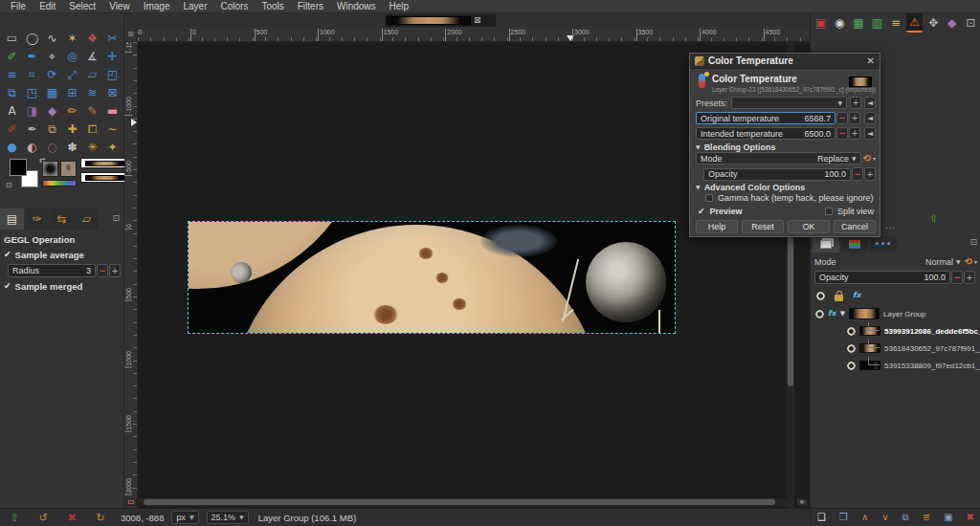 Image resolution: width=980 pixels, height=526 pixels. What do you see at coordinates (86, 219) in the screenshot?
I see `images-tab: ▱` at bounding box center [86, 219].